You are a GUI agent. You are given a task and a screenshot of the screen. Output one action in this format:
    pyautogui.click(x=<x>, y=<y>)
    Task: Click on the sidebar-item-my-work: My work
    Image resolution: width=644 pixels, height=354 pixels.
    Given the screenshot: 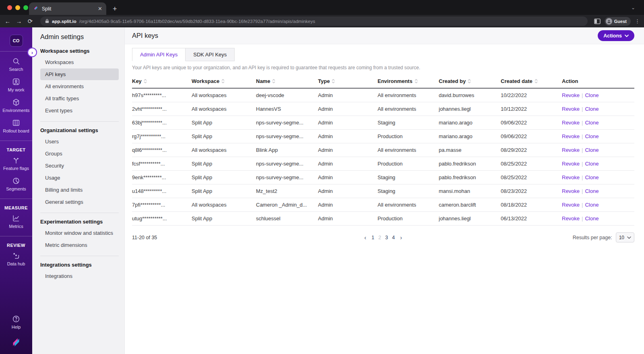 What is the action you would take?
    pyautogui.click(x=16, y=85)
    